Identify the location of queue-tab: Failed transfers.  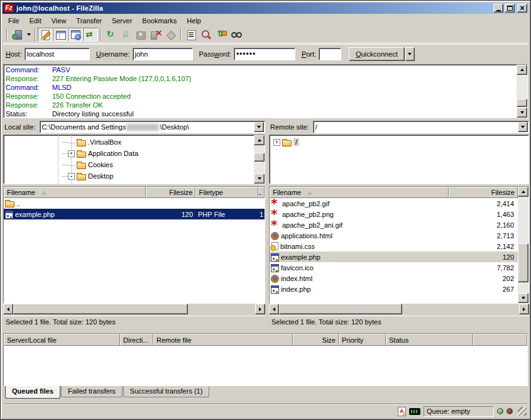
(92, 392).